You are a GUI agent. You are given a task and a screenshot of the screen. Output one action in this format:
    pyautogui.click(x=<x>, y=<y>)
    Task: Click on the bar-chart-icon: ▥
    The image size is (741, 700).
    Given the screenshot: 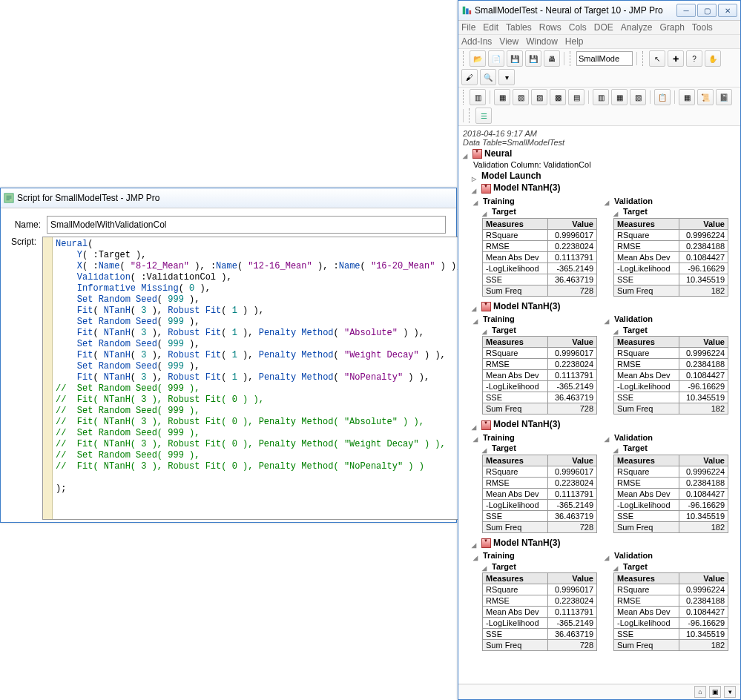 What is the action you would take?
    pyautogui.click(x=478, y=97)
    